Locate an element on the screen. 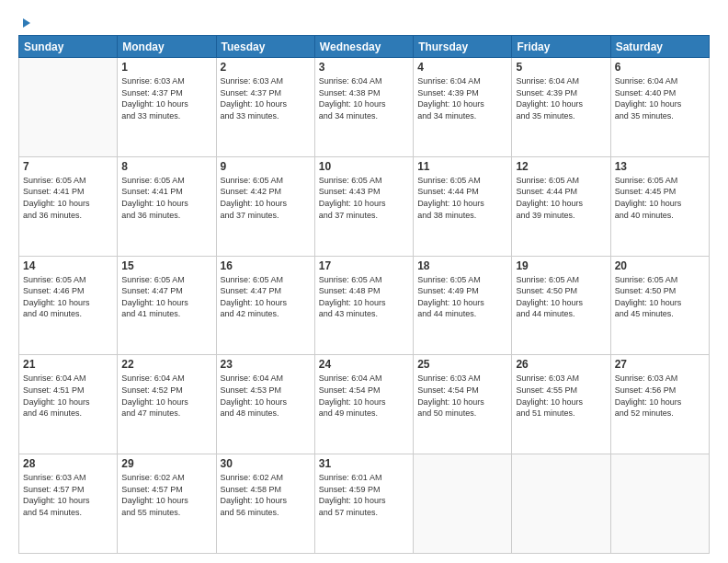  day-number: 29 is located at coordinates (166, 464).